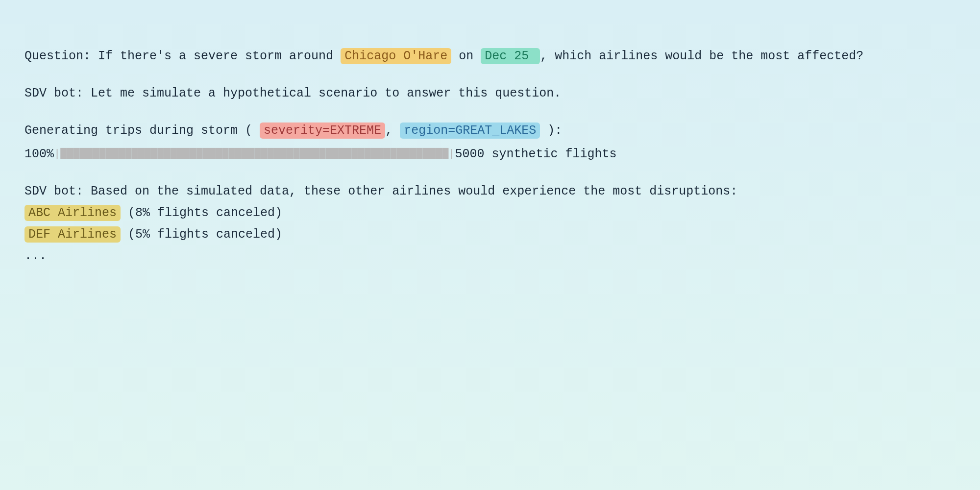 The height and width of the screenshot is (490, 980). I want to click on question-on: on, so click(466, 56).